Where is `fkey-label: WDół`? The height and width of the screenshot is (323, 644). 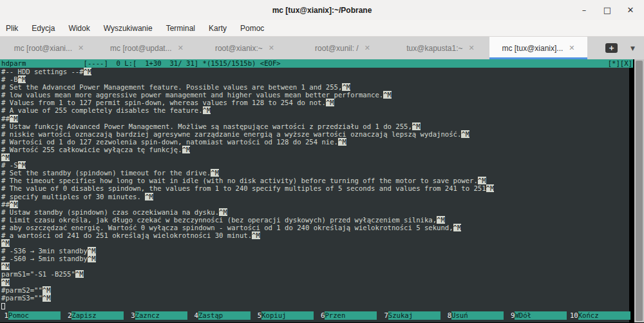
fkey-label: WDół is located at coordinates (541, 316).